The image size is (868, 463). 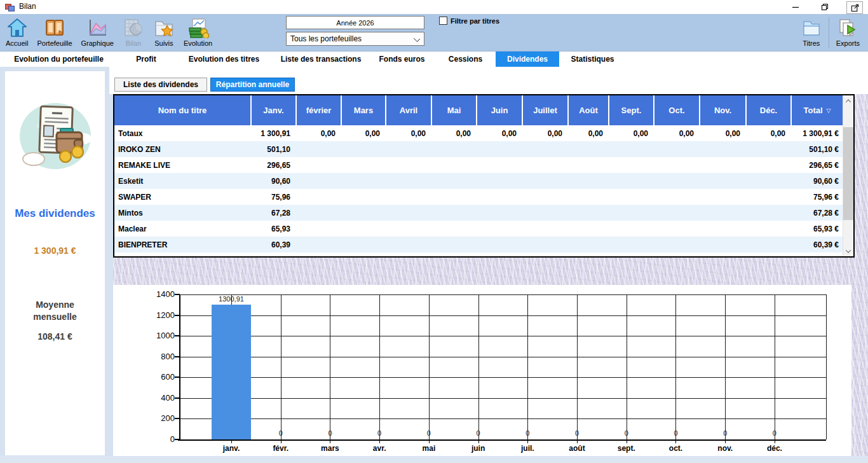 What do you see at coordinates (379, 433) in the screenshot?
I see `zero-value-label: 0` at bounding box center [379, 433].